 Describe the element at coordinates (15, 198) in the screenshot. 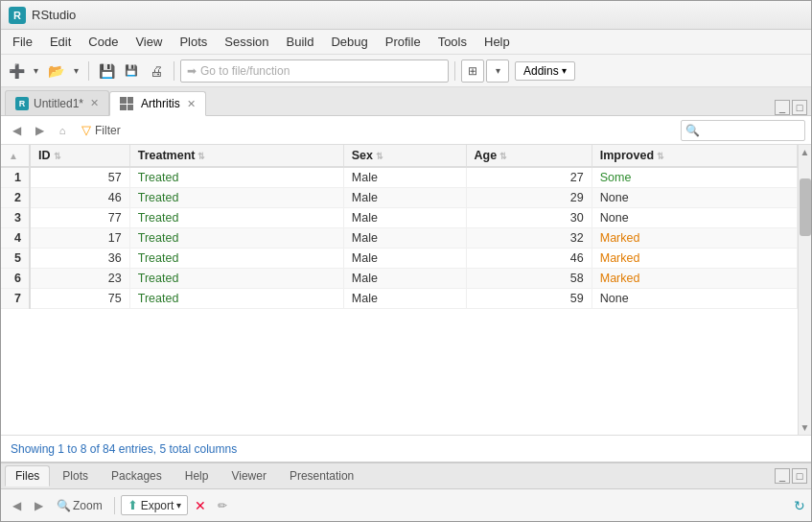

I see `cell-row-num: 2` at that location.